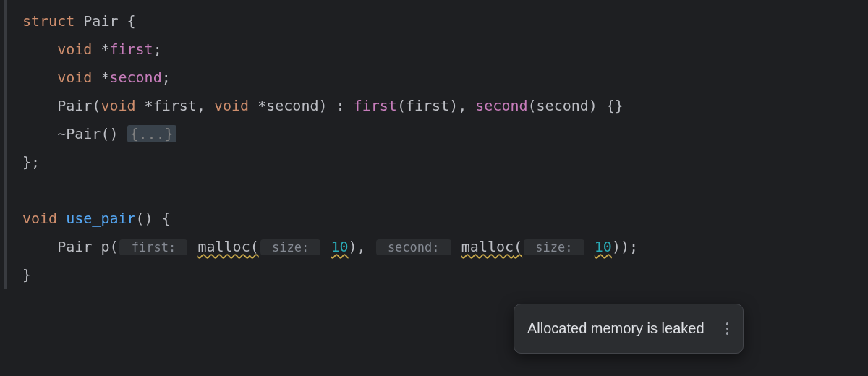  I want to click on brace-close-semi: };, so click(31, 162).